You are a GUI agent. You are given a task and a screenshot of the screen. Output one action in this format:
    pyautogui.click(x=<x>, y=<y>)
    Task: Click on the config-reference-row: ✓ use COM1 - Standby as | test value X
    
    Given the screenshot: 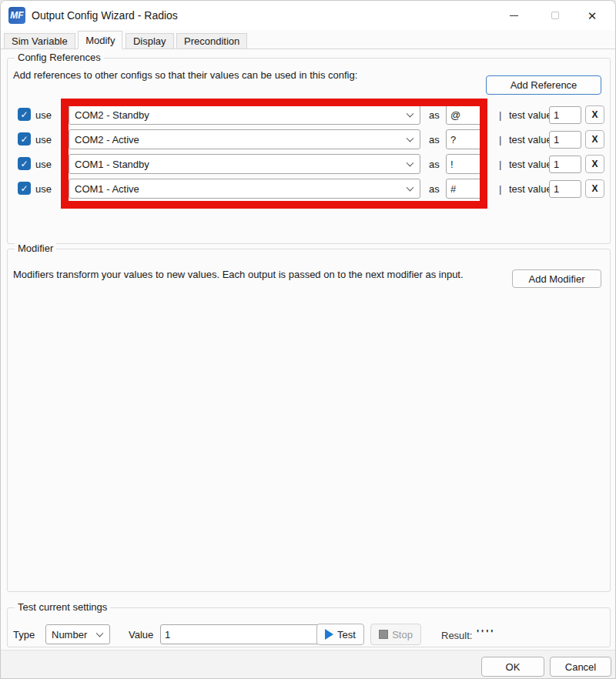 What is the action you would take?
    pyautogui.click(x=308, y=165)
    